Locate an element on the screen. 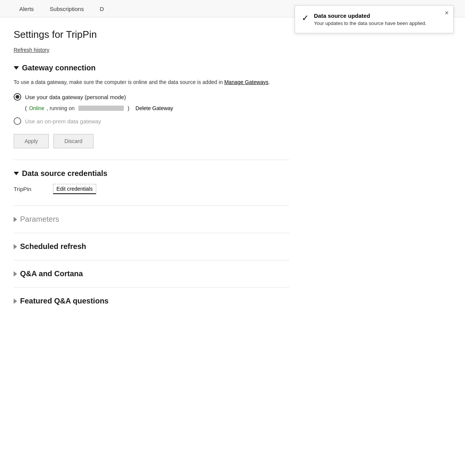  tab-subscriptions: Subscriptions is located at coordinates (67, 9).